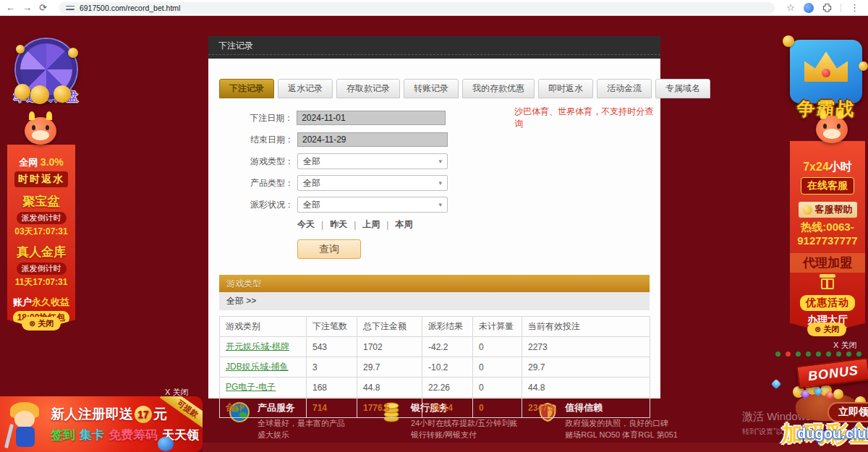 This screenshot has width=868, height=452. I want to click on reload-icon: ⟳, so click(43, 8).